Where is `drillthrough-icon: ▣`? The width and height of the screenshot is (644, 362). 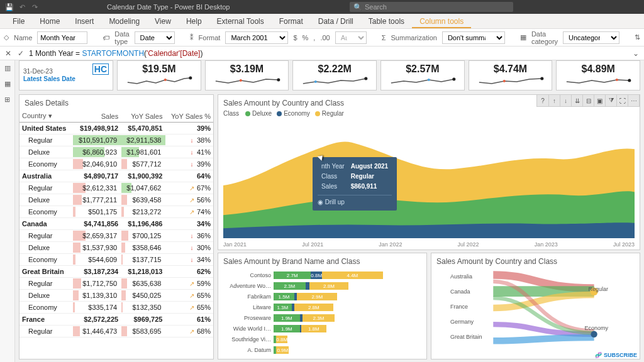
drillthrough-icon: ▣ is located at coordinates (599, 101).